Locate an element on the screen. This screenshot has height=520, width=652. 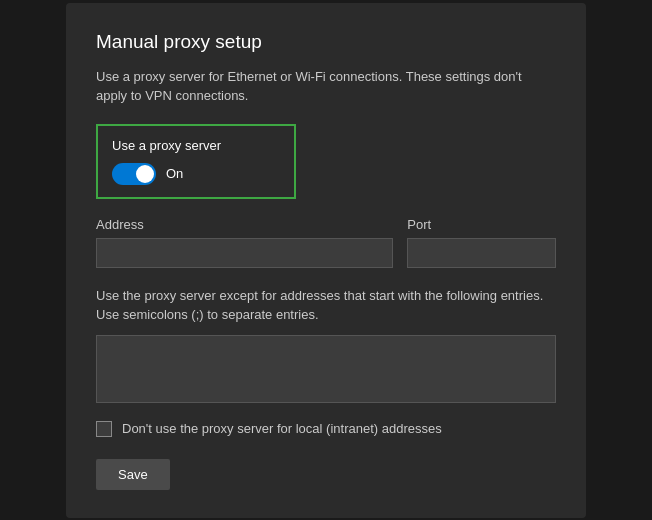
port-input is located at coordinates (482, 253).